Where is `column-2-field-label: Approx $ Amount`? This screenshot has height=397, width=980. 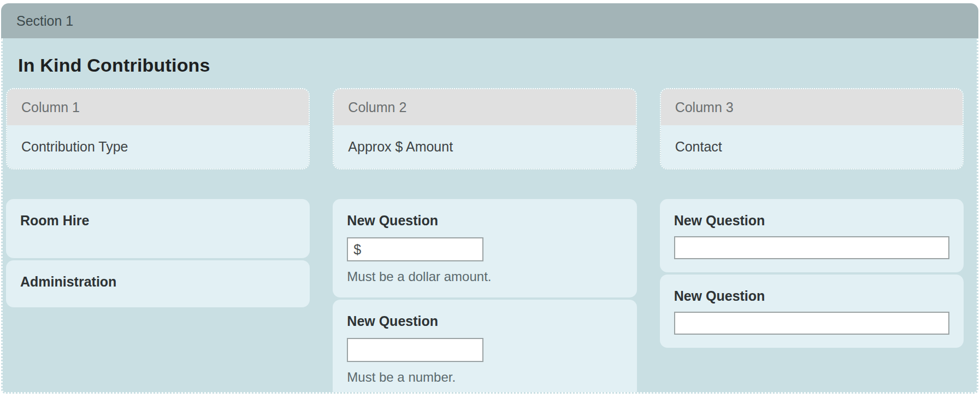 column-2-field-label: Approx $ Amount is located at coordinates (400, 147).